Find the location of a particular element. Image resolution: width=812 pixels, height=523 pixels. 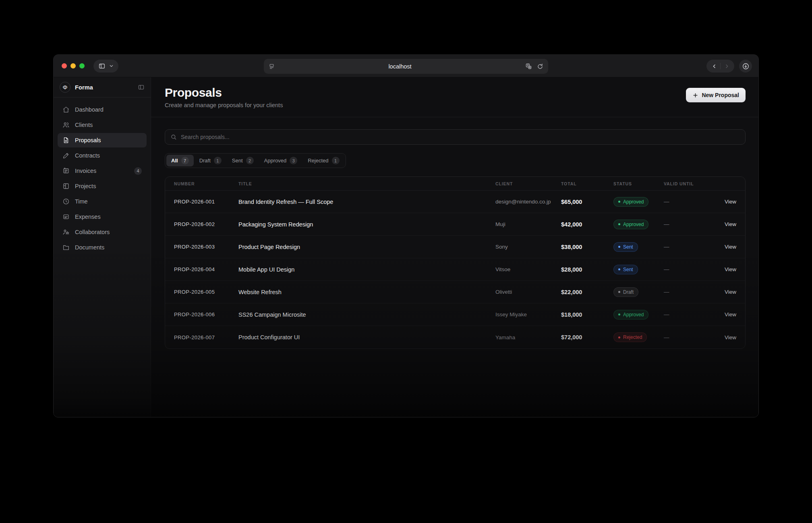

sidebar-item-dashboard: Dashboard is located at coordinates (102, 110).